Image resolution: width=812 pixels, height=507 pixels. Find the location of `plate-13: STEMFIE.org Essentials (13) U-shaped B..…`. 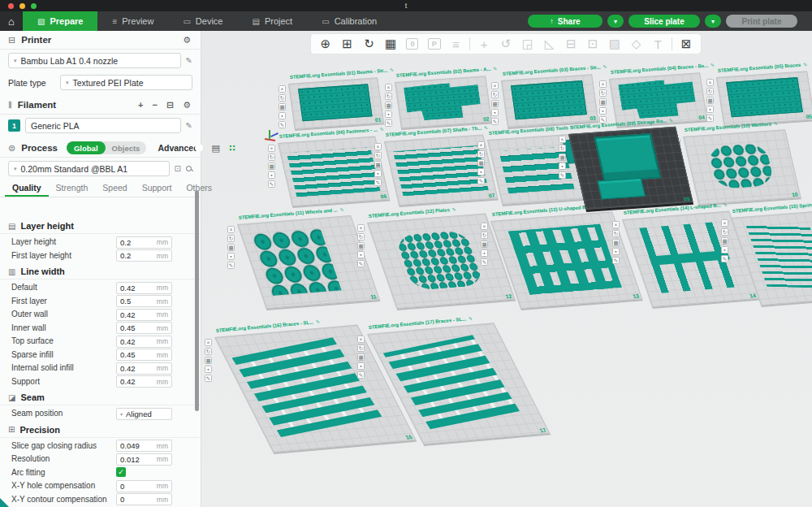

plate-13: STEMFIE.org Essentials (13) U-shaped B..… is located at coordinates (551, 265).